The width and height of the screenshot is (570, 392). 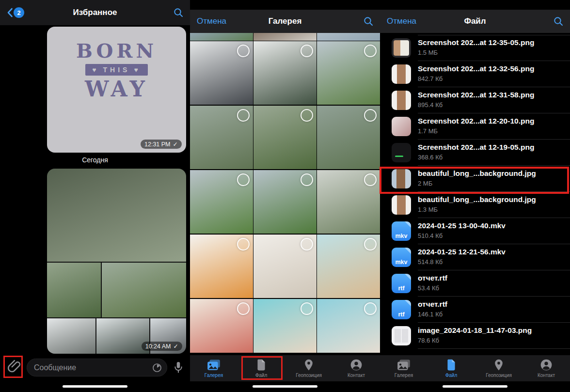 I want to click on sent-check-icon: ✓, so click(x=176, y=346).